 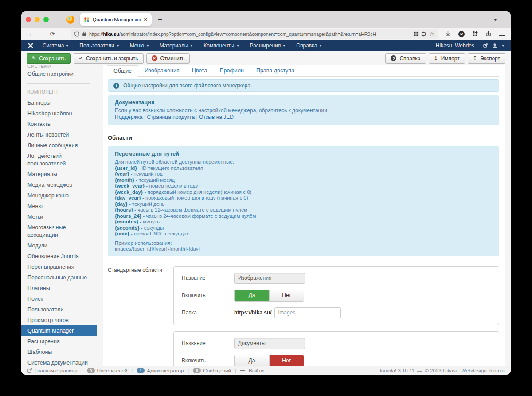 I want to click on tab-images: Изображения, so click(x=162, y=71).